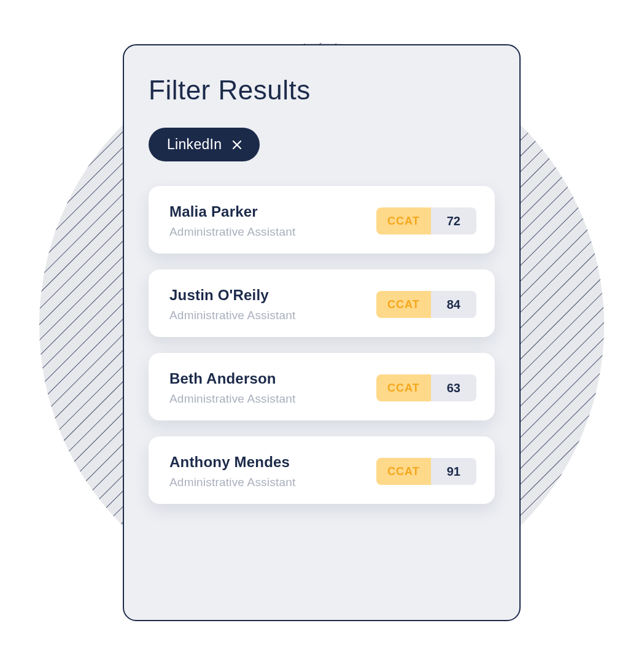  Describe the element at coordinates (232, 304) in the screenshot. I see `person-info: Justin O'Reily Administrative Assistant` at that location.